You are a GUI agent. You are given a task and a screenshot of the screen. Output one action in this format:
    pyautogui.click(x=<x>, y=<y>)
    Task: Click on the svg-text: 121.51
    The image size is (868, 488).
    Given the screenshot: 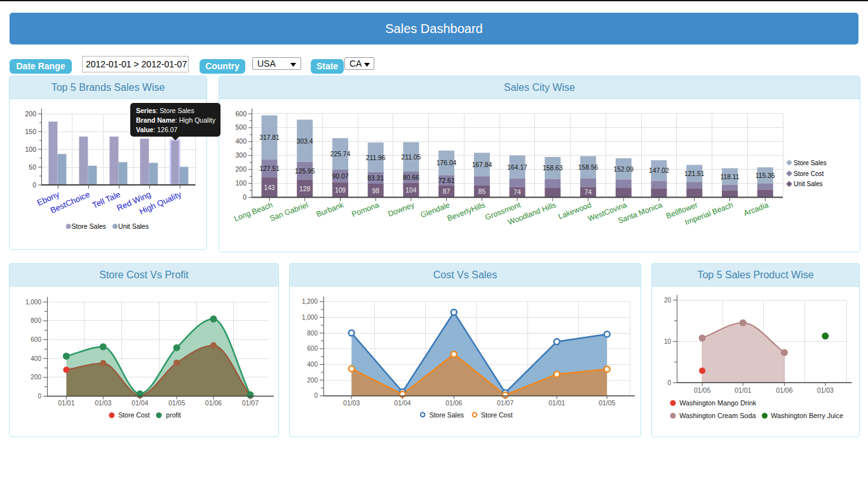 What is the action you would take?
    pyautogui.click(x=695, y=174)
    